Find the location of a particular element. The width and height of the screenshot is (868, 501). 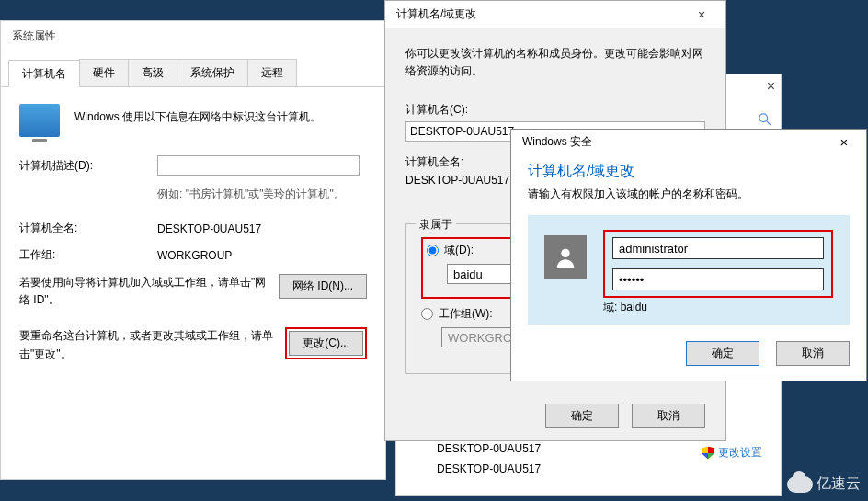

username-input is located at coordinates (718, 248).